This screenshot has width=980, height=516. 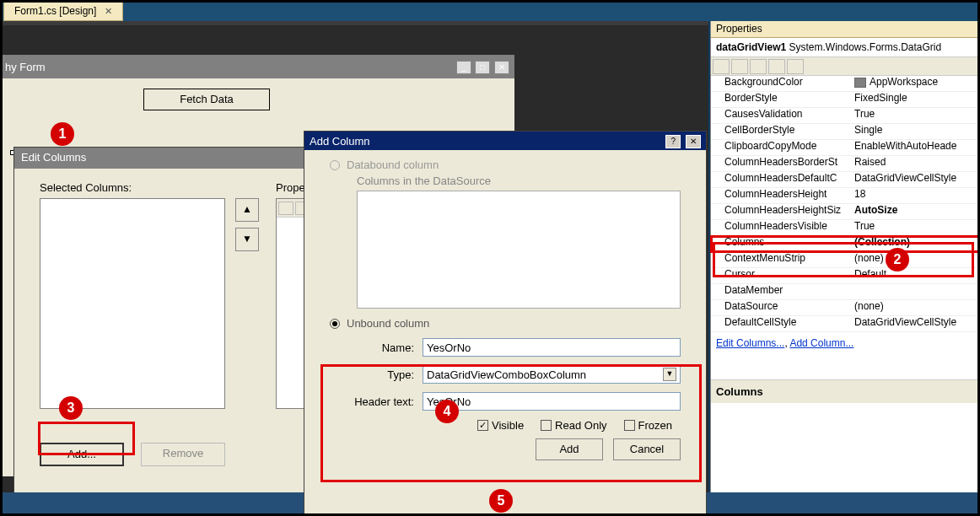 What do you see at coordinates (482, 425) in the screenshot?
I see `visible-checkbox: ✓` at bounding box center [482, 425].